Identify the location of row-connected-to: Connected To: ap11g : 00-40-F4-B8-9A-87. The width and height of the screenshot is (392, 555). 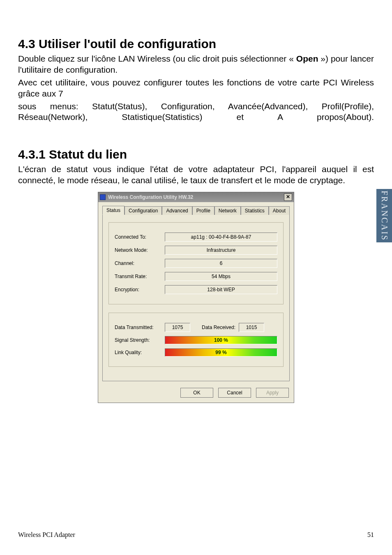
(196, 237).